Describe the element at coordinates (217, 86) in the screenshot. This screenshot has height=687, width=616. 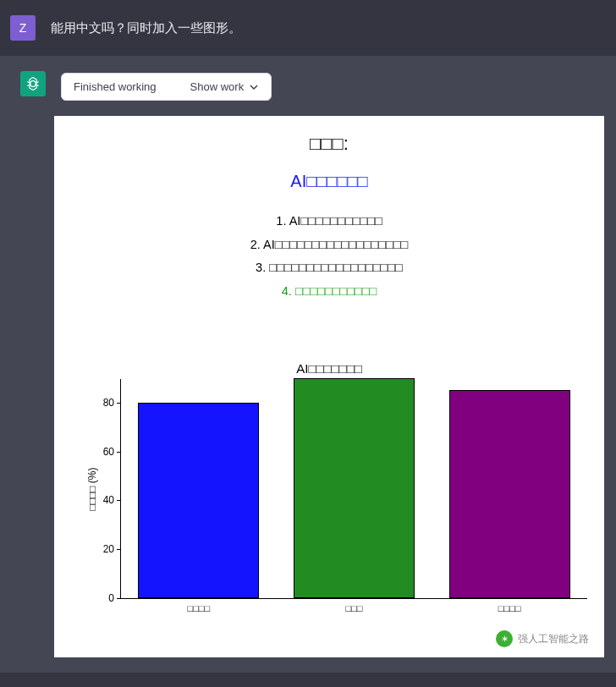
I see `show-work-label: Show work` at that location.